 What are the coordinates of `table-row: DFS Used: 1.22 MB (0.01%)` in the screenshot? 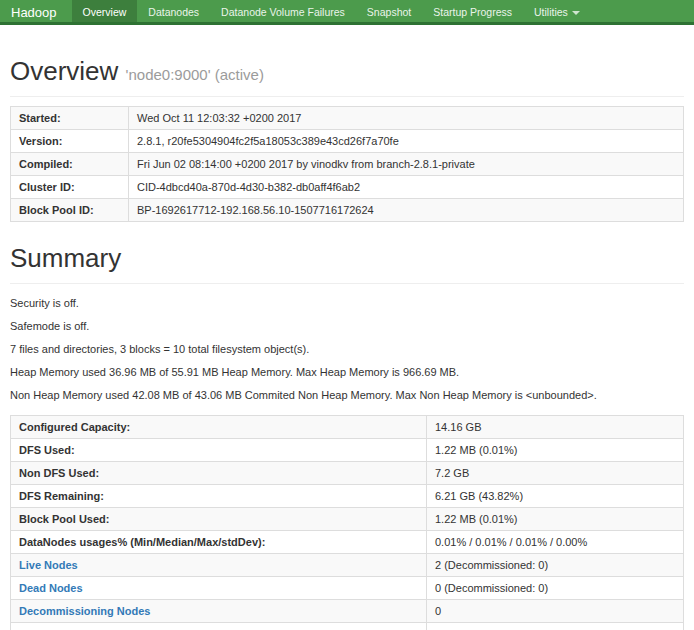 It's located at (348, 450).